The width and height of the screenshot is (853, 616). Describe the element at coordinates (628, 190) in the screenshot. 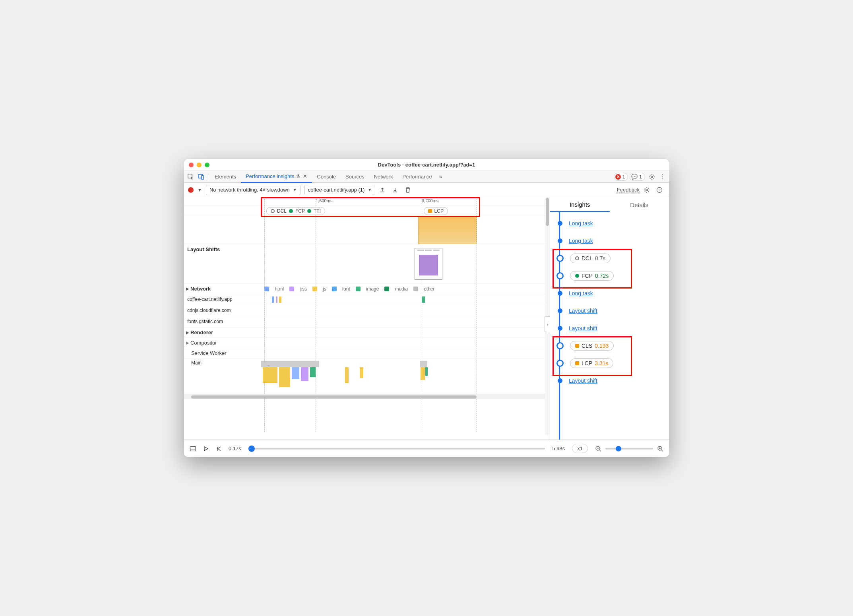

I see `feedback-link: Feedback` at that location.